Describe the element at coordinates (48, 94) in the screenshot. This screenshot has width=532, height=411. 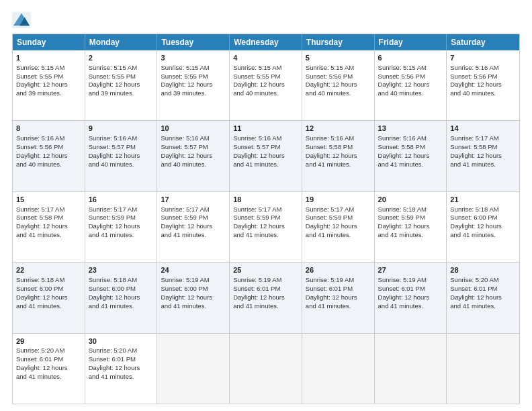
I see `day-info-line: and 39 minutes.` at that location.